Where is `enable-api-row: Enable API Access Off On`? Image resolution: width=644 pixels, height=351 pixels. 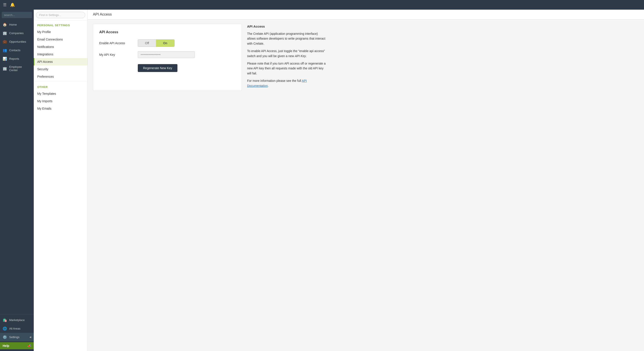
enable-api-row: Enable API Access Off On is located at coordinates (168, 43).